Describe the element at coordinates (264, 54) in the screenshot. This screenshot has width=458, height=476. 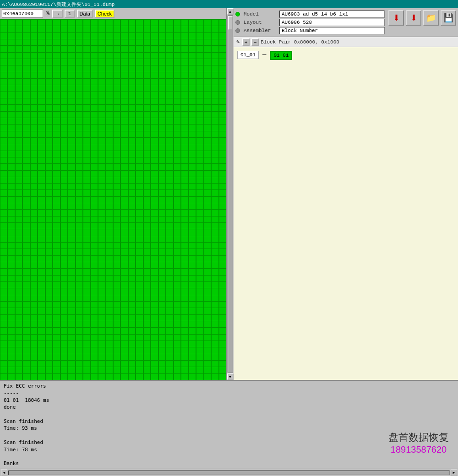
I see `block-arrow: —` at that location.